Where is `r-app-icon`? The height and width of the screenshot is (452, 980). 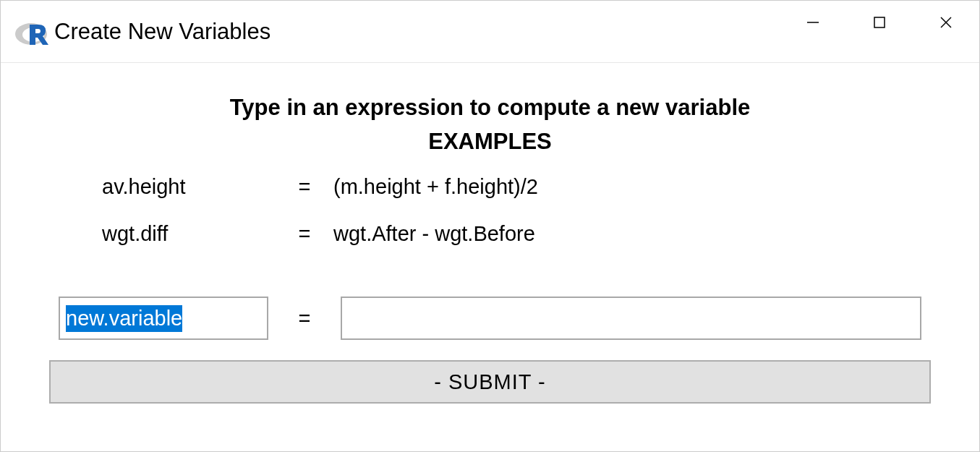 r-app-icon is located at coordinates (31, 32).